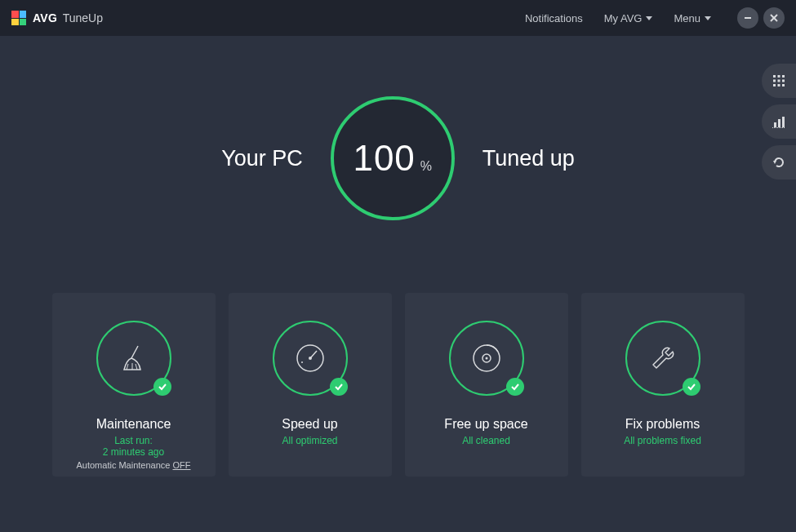  Describe the element at coordinates (487, 358) in the screenshot. I see `disk-icon` at that location.